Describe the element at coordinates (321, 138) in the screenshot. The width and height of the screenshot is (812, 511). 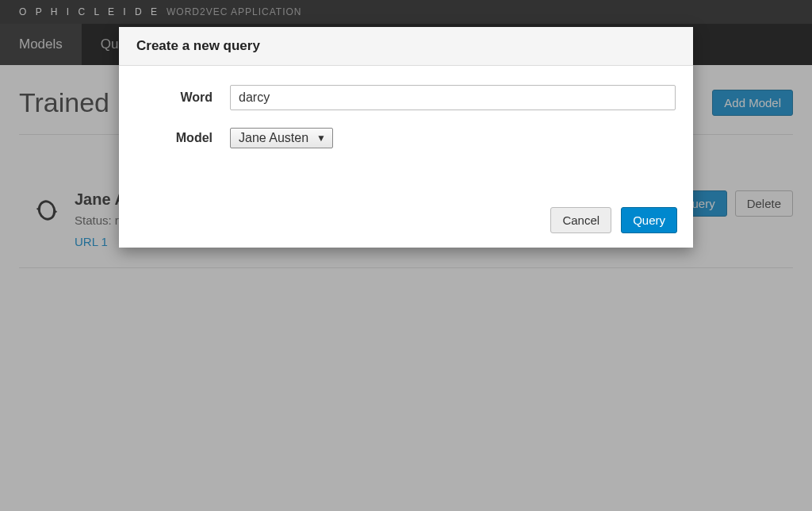
I see `chevron-down-icon: ▼` at that location.